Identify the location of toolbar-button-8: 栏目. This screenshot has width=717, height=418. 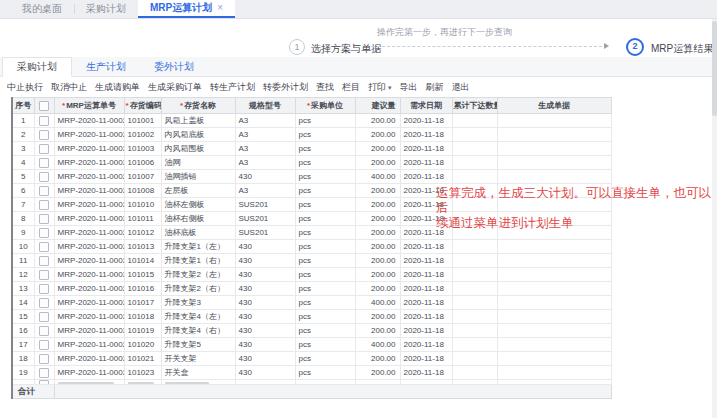
(351, 88).